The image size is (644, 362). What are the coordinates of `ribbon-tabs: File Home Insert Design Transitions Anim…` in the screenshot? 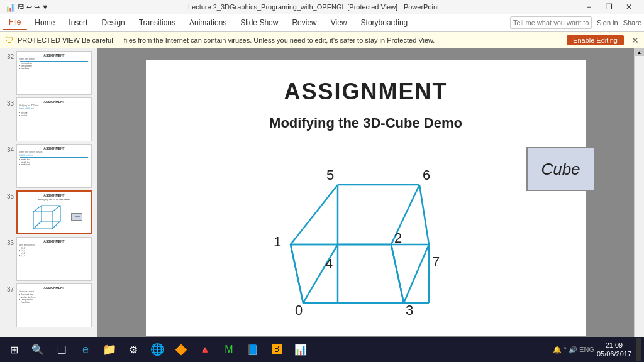 It's located at (322, 23).